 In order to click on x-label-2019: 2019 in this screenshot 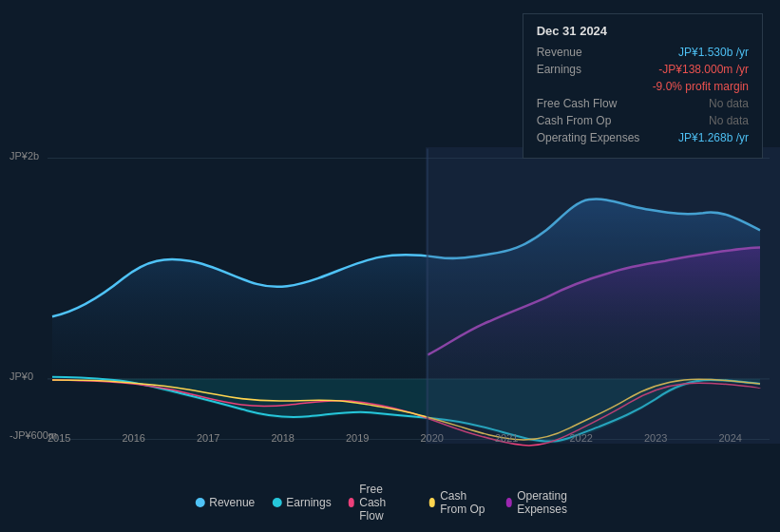, I will do `click(357, 438)`.